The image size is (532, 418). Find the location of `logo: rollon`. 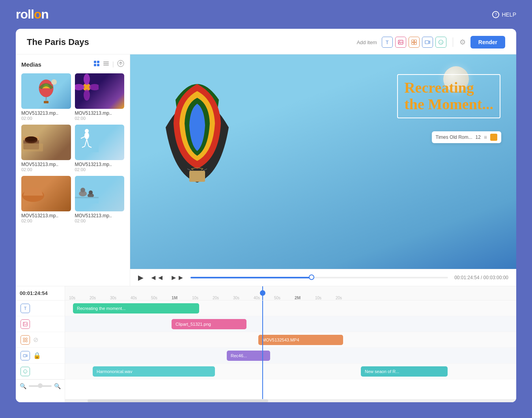

logo: rollon is located at coordinates (32, 14).